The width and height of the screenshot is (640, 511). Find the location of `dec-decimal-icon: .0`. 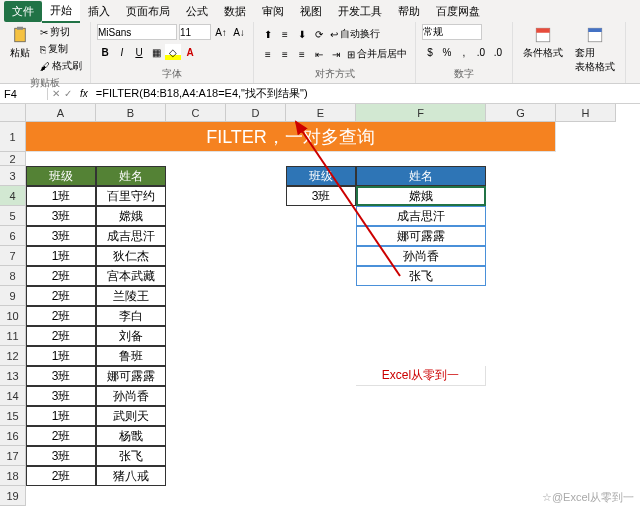

dec-decimal-icon: .0 is located at coordinates (498, 52).